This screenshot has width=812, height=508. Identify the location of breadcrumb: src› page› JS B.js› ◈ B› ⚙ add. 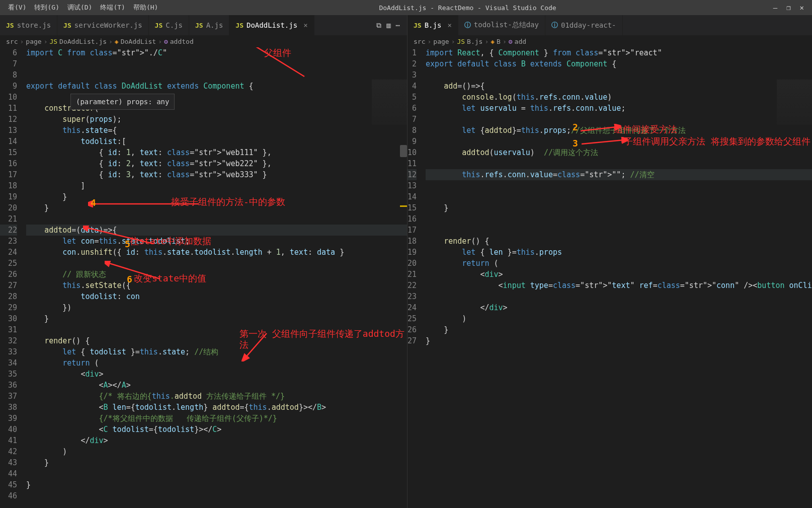
(610, 41).